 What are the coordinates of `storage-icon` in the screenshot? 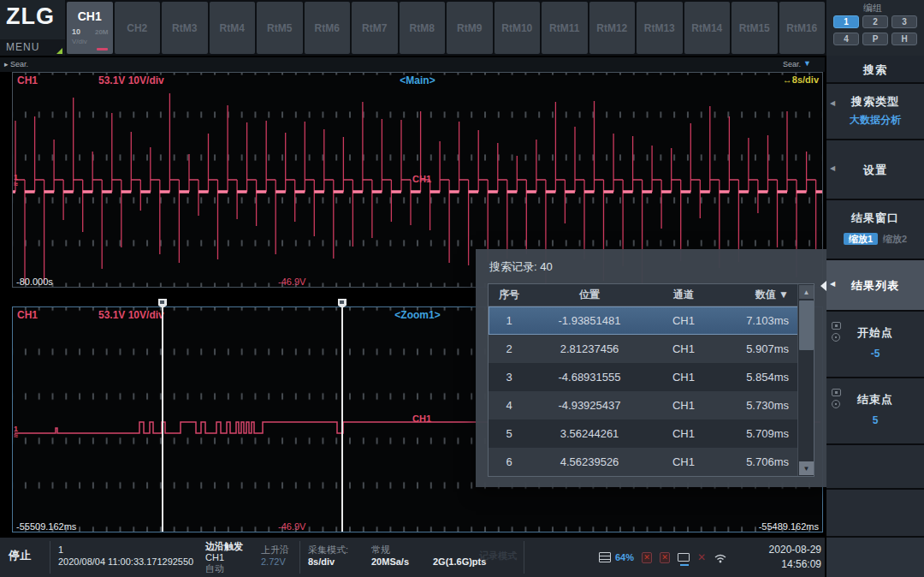 It's located at (605, 557).